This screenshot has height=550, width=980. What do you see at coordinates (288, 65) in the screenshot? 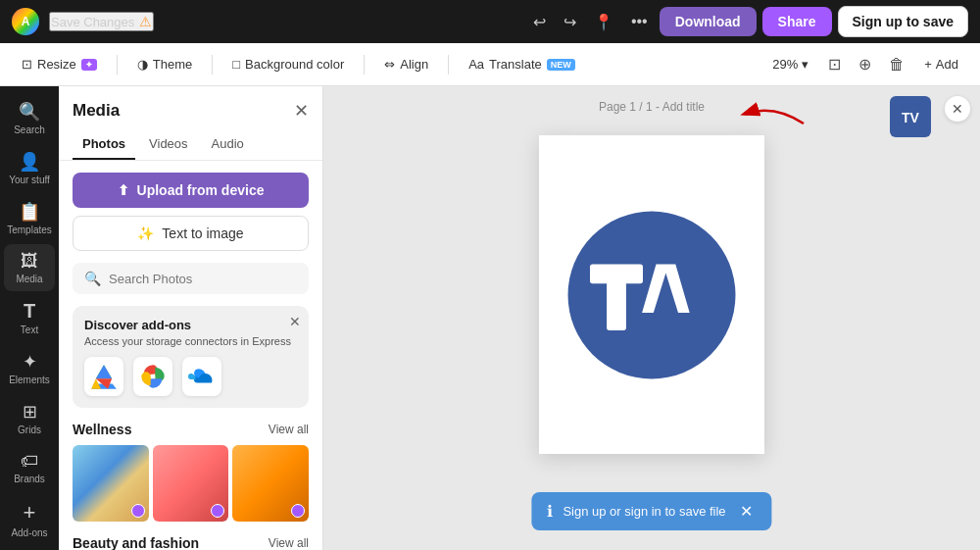
I see `bg-color-tool: □ Background color` at bounding box center [288, 65].